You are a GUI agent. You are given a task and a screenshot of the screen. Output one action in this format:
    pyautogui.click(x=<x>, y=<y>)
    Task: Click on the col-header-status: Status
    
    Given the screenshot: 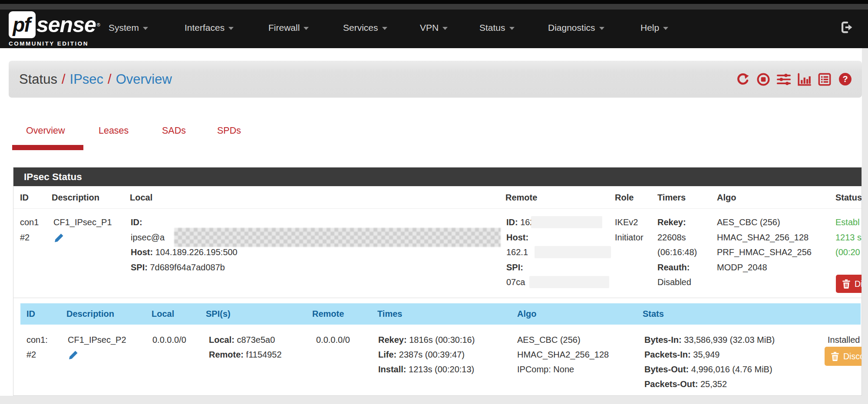 What is the action you would take?
    pyautogui.click(x=848, y=197)
    